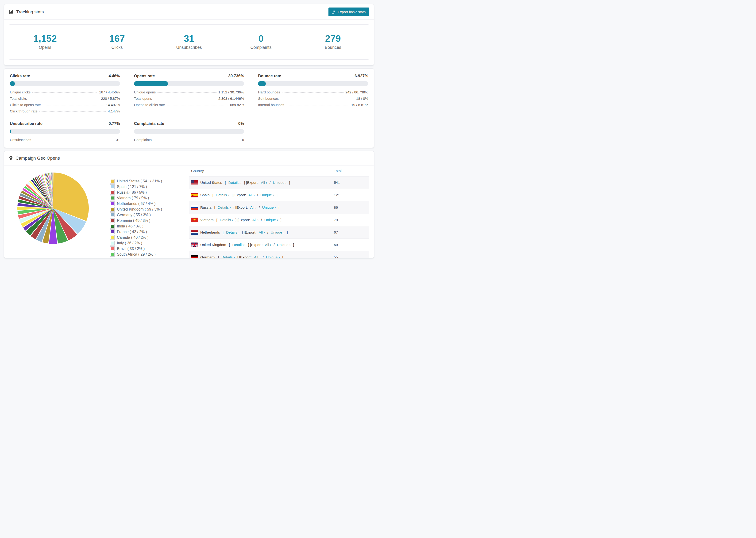 The image size is (756, 538). Describe the element at coordinates (194, 233) in the screenshot. I see `flag-netherlands-icon` at that location.